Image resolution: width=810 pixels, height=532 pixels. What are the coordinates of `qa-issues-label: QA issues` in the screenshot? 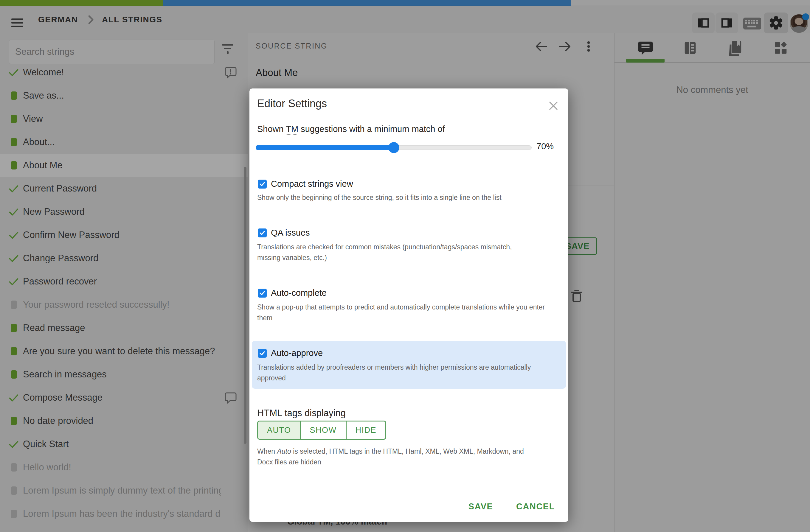 It's located at (291, 233).